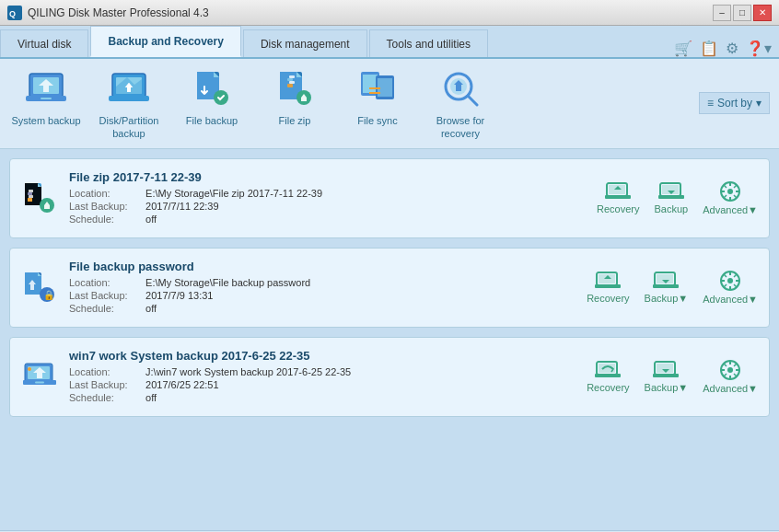 This screenshot has width=779, height=532. What do you see at coordinates (742, 13) in the screenshot?
I see `maximize-button: □` at bounding box center [742, 13].